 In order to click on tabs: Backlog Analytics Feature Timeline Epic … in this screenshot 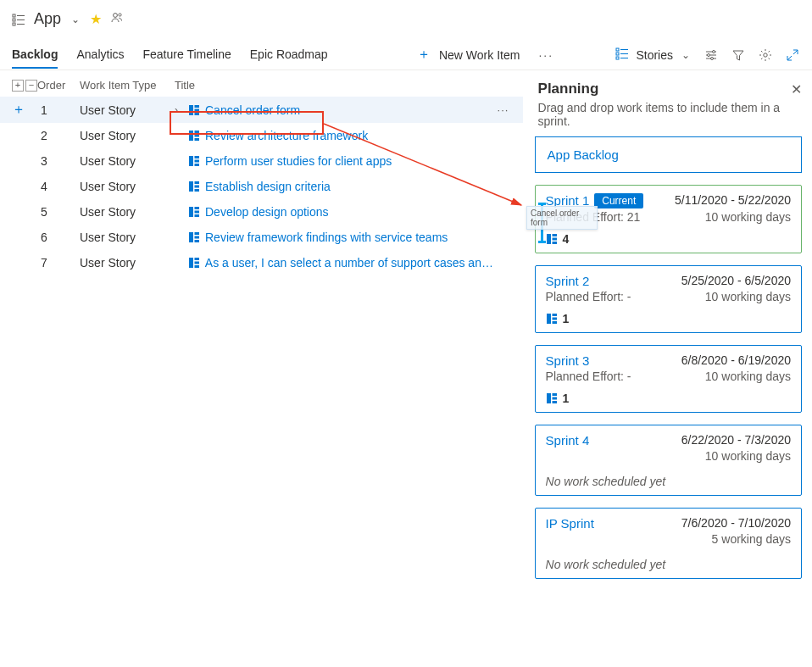, I will do `click(170, 54)`.